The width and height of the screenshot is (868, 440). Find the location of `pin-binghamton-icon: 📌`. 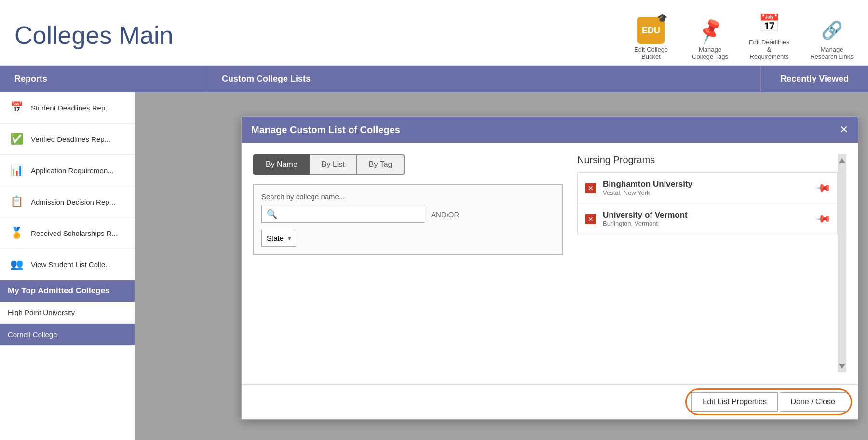

pin-binghamton-icon: 📌 is located at coordinates (823, 188).